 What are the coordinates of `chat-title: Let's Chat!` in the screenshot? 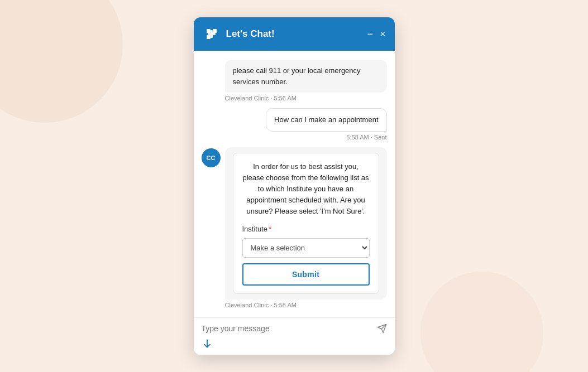 It's located at (294, 34).